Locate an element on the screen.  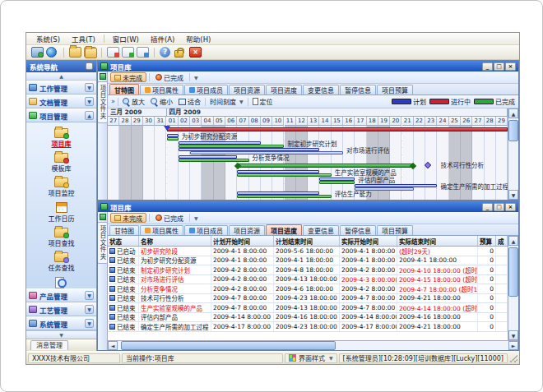
column-header-名称: 名称 is located at coordinates (175, 241).